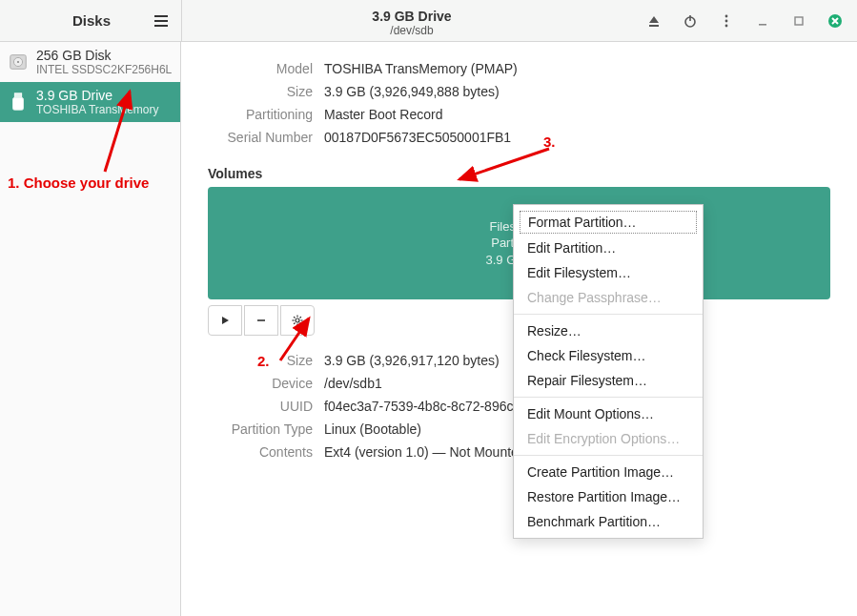  What do you see at coordinates (225, 320) in the screenshot?
I see `mount-button` at bounding box center [225, 320].